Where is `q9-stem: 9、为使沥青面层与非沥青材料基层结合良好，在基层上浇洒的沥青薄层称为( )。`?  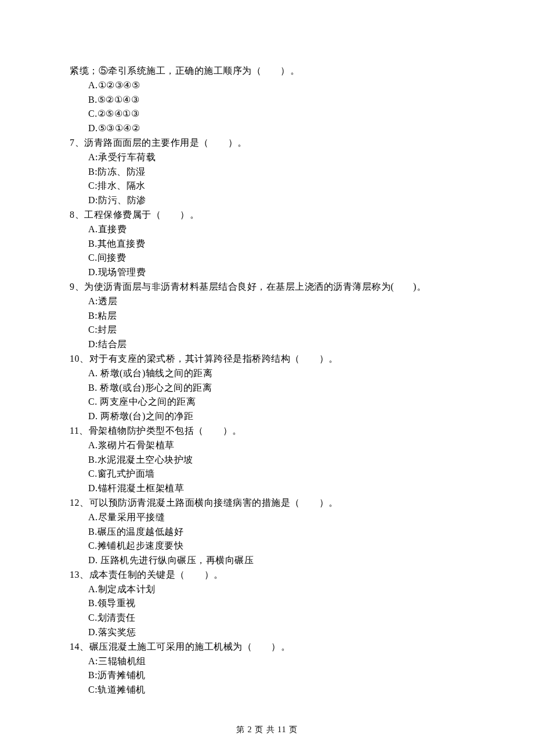
q9-stem: 9、为使沥青面层与非沥青材料基层结合良好，在基层上浇洒的沥青薄层称为( )。 is located at coordinates (267, 287).